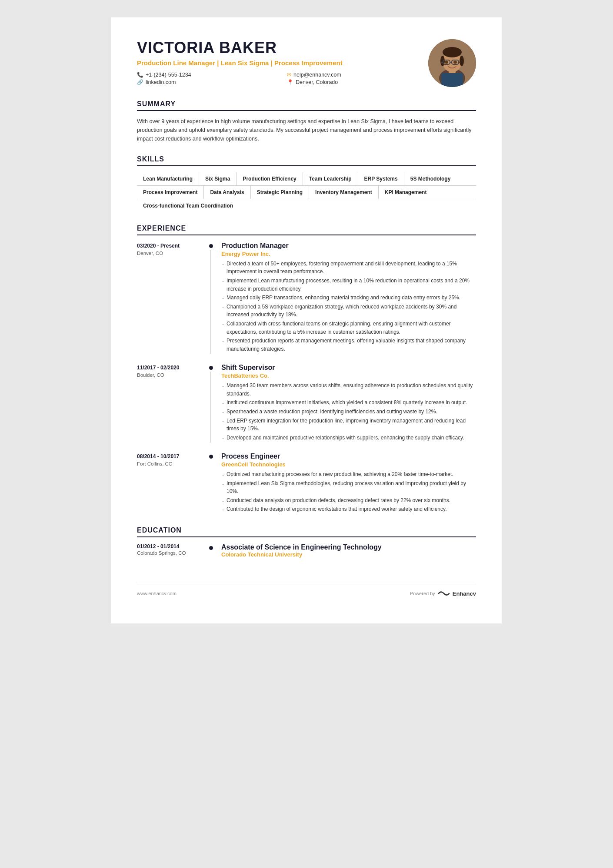  Describe the element at coordinates (349, 254) in the screenshot. I see `exp-company: Energy Power Inc.` at that location.